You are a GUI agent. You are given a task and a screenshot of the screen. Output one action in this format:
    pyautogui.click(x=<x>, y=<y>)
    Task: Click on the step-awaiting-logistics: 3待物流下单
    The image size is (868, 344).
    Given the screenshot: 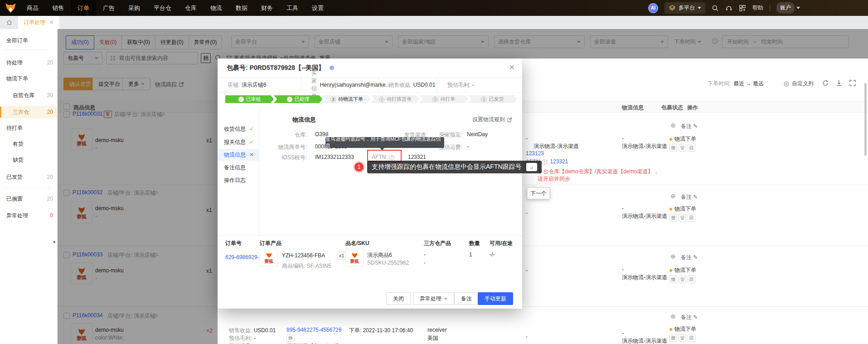 What is the action you would take?
    pyautogui.click(x=346, y=99)
    